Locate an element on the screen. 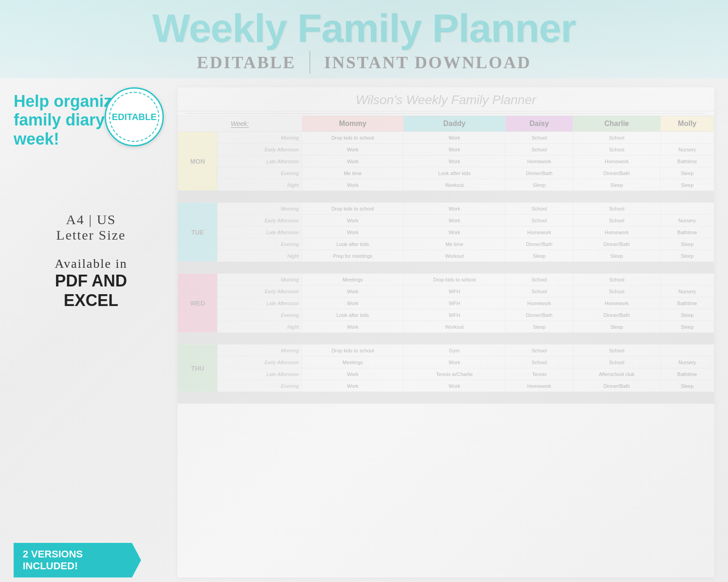  versions-banner: 2 VERSIONS INCLUDED! is located at coordinates (77, 560).